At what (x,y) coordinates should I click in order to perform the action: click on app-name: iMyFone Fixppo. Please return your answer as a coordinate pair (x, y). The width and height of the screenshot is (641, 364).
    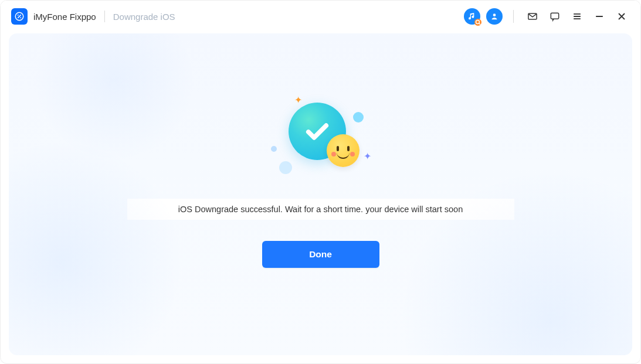
    Looking at the image, I should click on (65, 16).